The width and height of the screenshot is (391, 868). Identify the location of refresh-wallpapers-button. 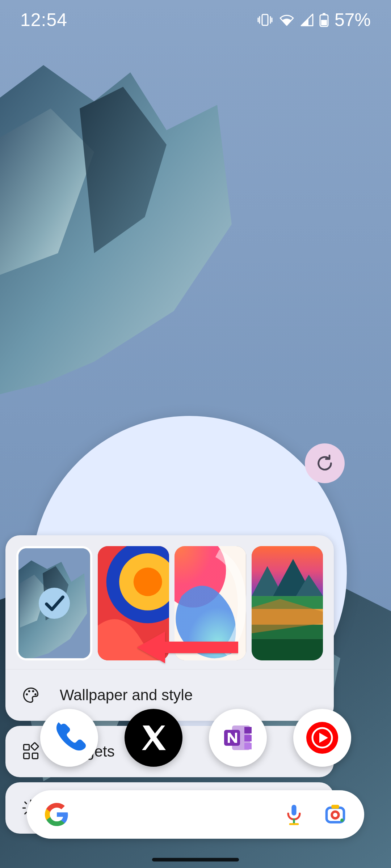
(325, 463).